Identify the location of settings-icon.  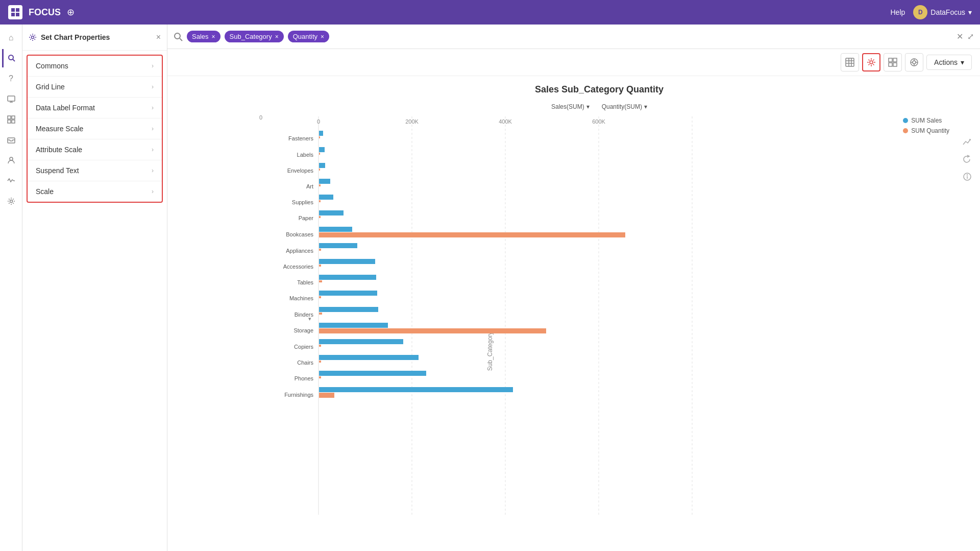
(11, 201).